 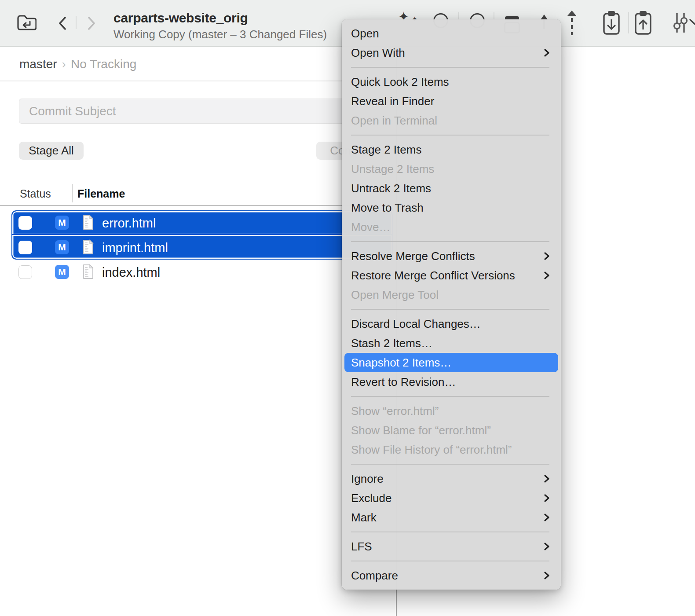 I want to click on breadcrumb: master›No Tracking, so click(x=78, y=64).